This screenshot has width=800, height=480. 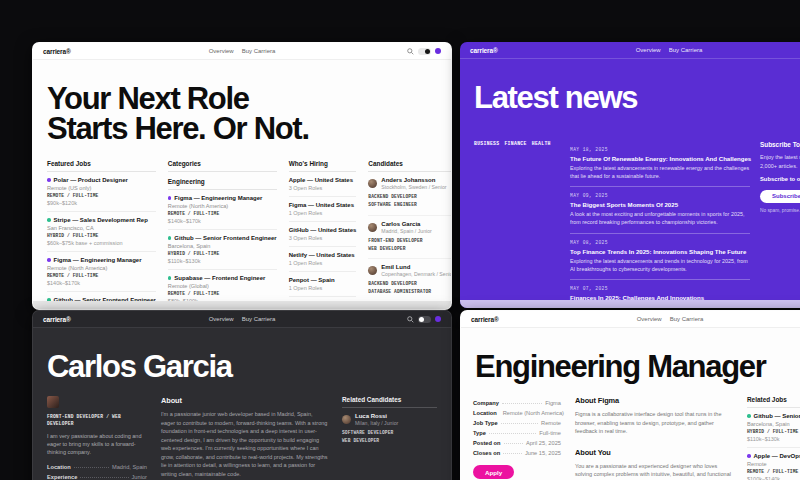 I want to click on profile-sidebar: FRONT-END DEVELOPER / WEB DEVELOPER I am…, so click(x=97, y=438).